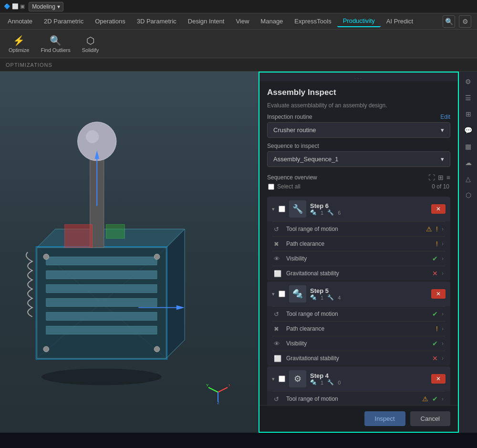 The image size is (477, 448). I want to click on tool-range-expand: ›, so click(443, 229).